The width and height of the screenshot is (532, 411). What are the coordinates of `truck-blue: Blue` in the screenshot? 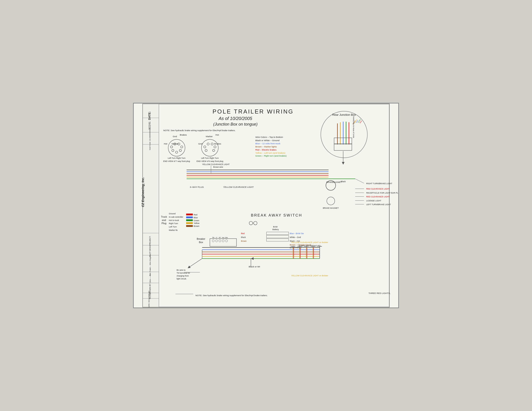 It's located at (196, 218).